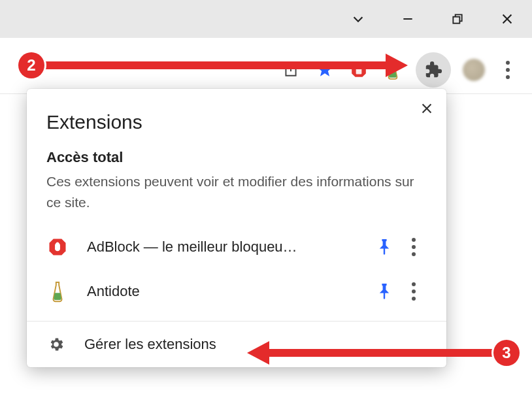 This screenshot has height=413, width=532. I want to click on chevron-down-icon, so click(358, 19).